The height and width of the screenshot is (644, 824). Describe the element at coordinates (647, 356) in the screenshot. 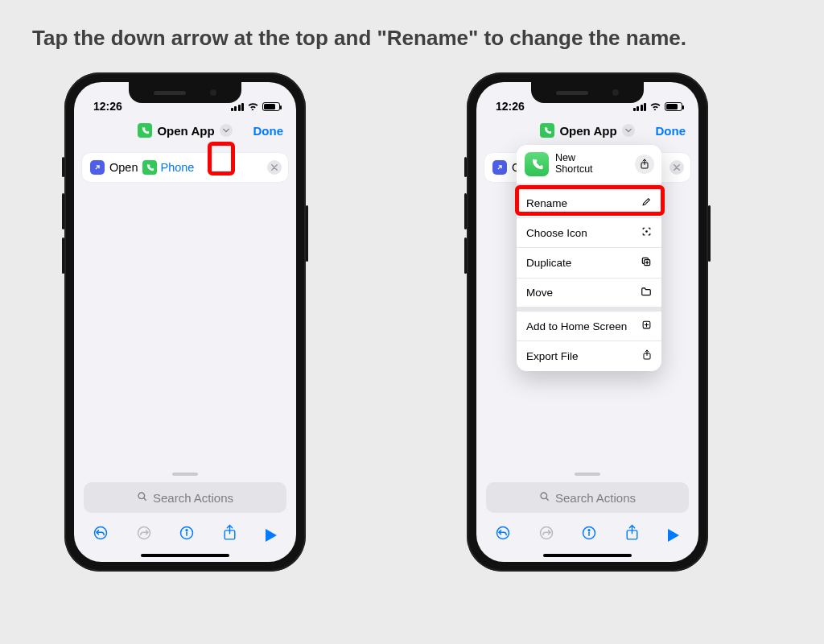

I see `export-icon` at that location.